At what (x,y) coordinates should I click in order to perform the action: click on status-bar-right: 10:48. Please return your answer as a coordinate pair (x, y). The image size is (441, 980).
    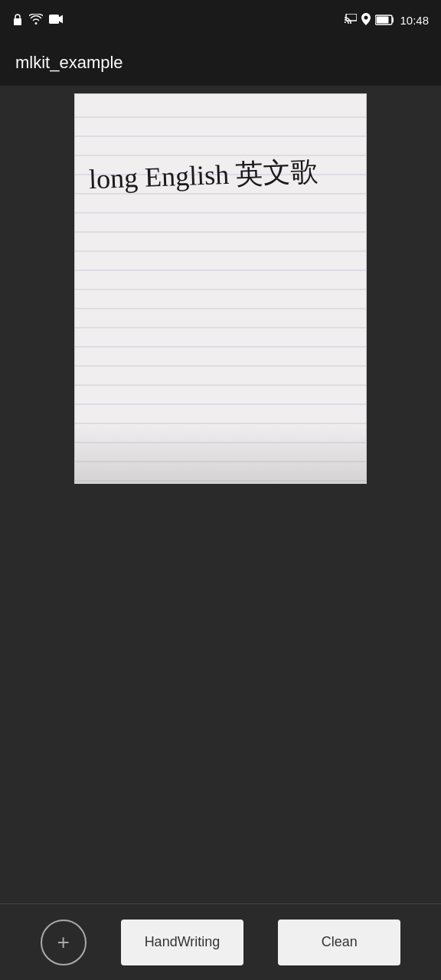
    Looking at the image, I should click on (387, 20).